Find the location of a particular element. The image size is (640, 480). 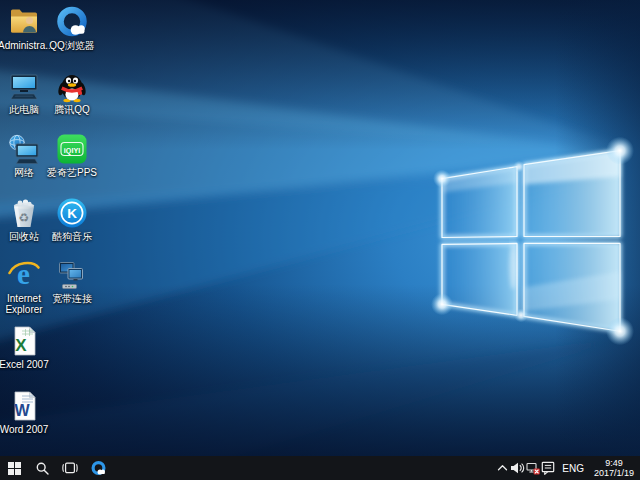

icon-label: 酷狗音乐 is located at coordinates (72, 236).